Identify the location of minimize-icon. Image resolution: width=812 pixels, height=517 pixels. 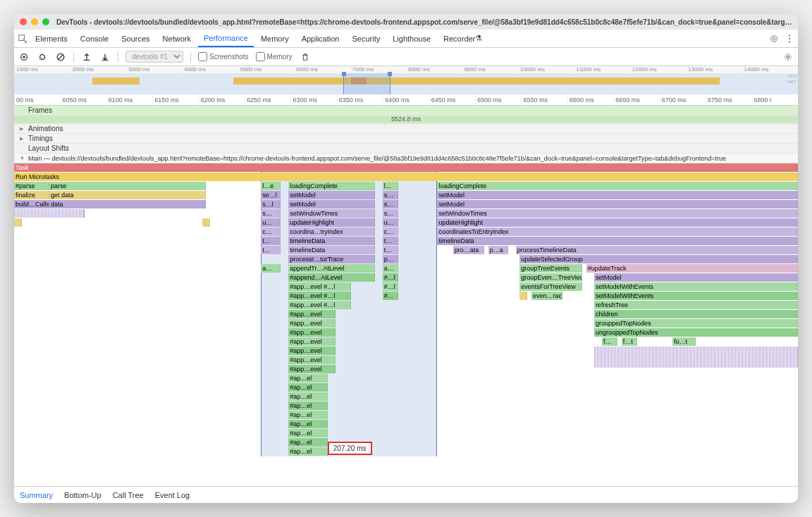
(35, 22).